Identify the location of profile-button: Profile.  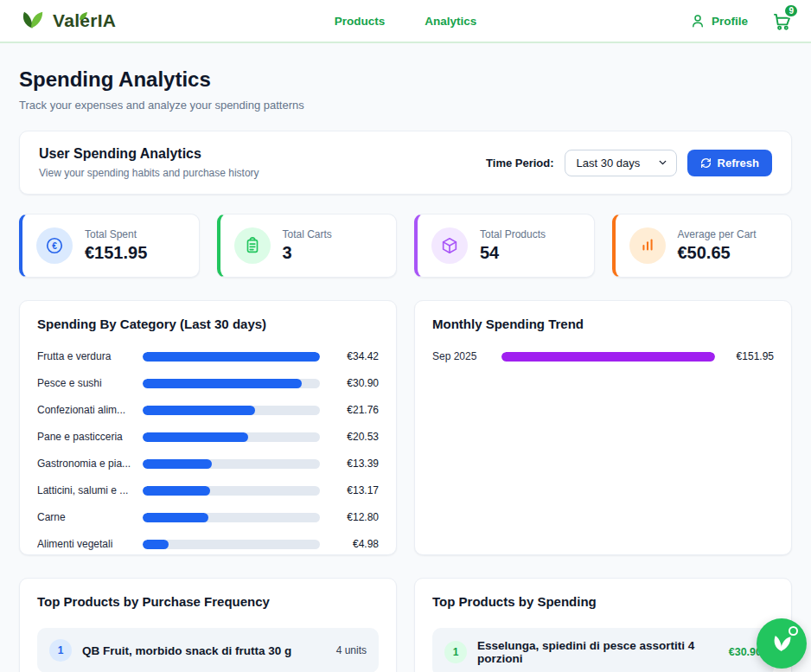
(719, 21).